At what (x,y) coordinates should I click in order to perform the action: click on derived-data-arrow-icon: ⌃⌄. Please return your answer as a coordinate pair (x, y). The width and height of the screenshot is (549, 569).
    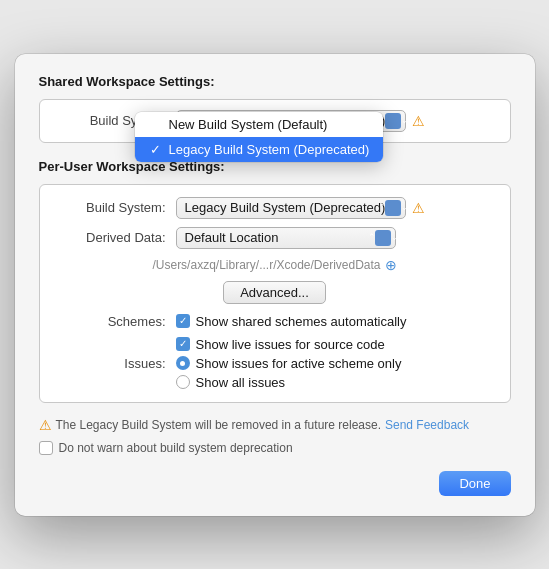
    Looking at the image, I should click on (383, 238).